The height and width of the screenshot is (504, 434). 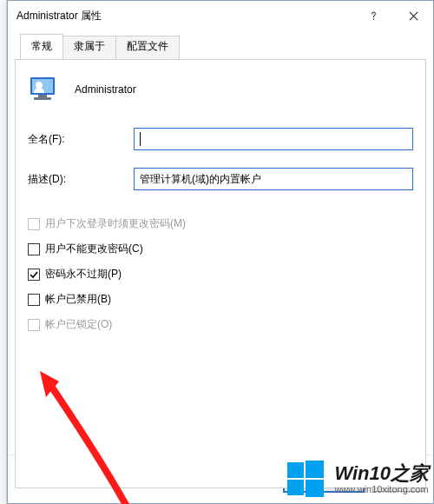 What do you see at coordinates (43, 90) in the screenshot?
I see `user-icon` at bounding box center [43, 90].